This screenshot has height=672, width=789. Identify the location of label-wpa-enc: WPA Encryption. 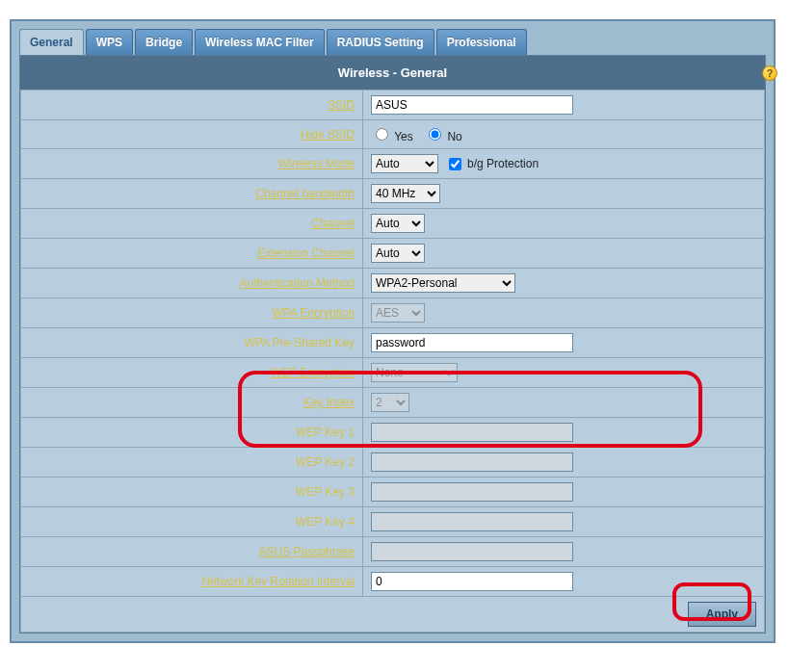
(313, 313).